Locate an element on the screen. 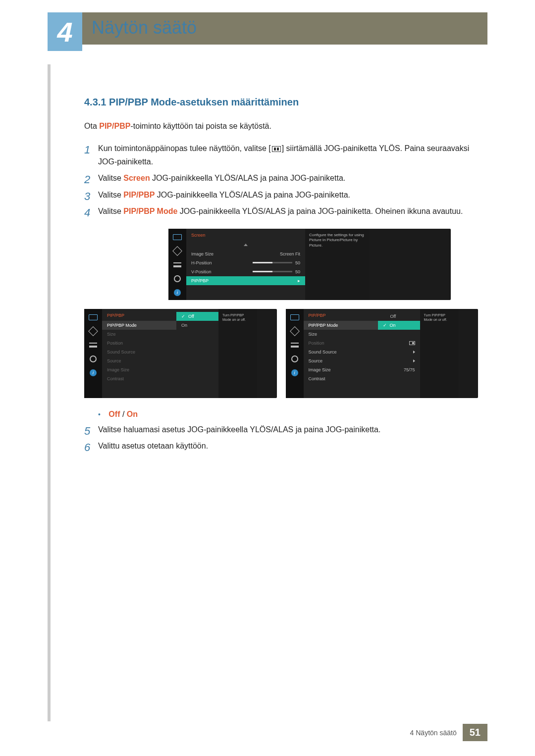 The height and width of the screenshot is (756, 535). osd-option-column: Off ✓On 75/75 is located at coordinates (399, 353).